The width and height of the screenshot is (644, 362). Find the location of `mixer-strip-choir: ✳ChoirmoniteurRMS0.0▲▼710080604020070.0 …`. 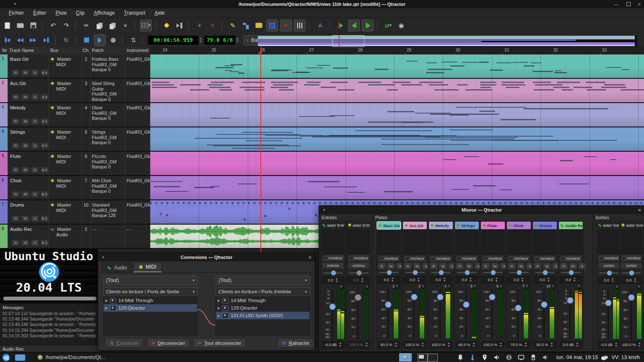

mixer-strip-choir: ✳ChoirmoniteurRMS0.0▲▼710080604020070.0 … is located at coordinates (519, 285).